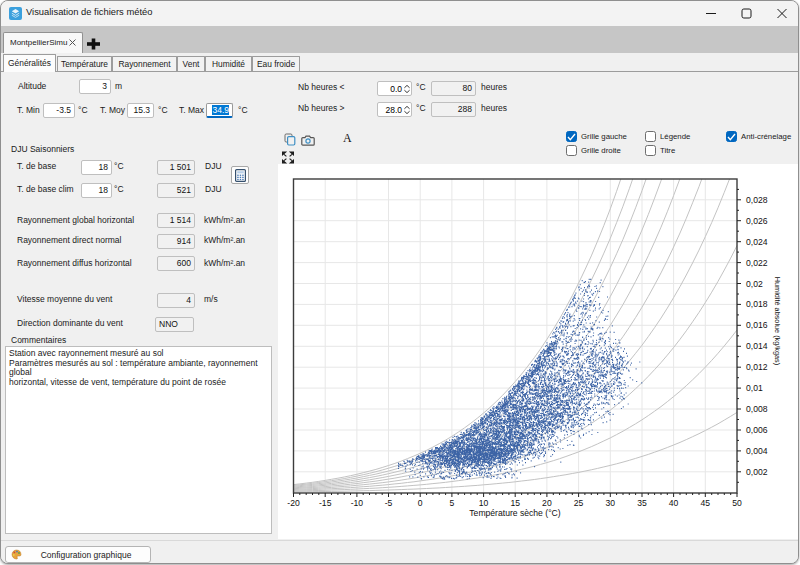 The width and height of the screenshot is (800, 565). What do you see at coordinates (579, 503) in the screenshot?
I see `svg-text: 25` at bounding box center [579, 503].